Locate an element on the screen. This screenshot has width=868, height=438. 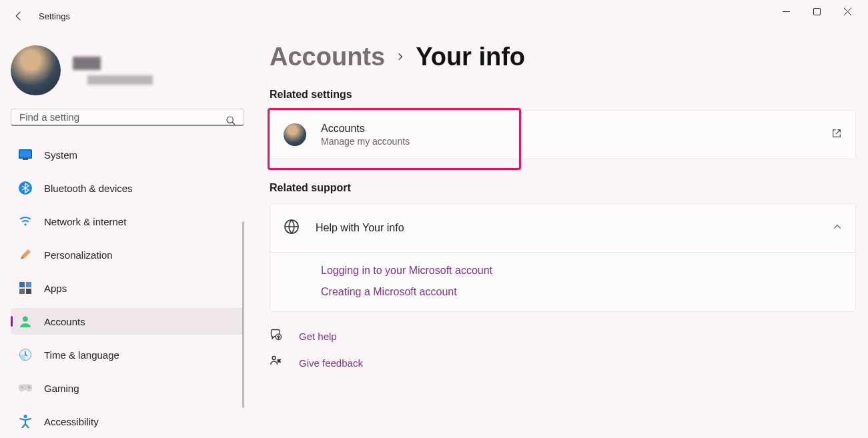
breadcrumb: Accounts Your info is located at coordinates (563, 57).